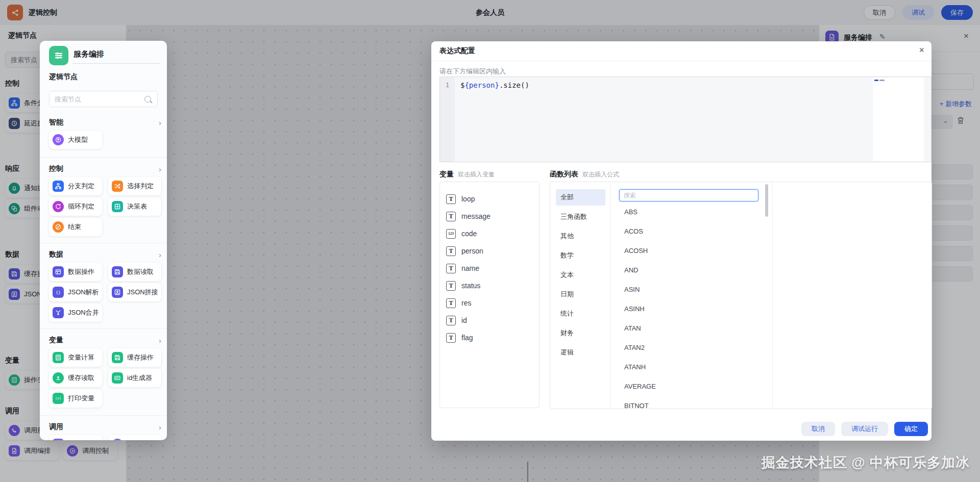 The width and height of the screenshot is (980, 482). Describe the element at coordinates (457, 51) in the screenshot. I see `dialog-title: 表达式配置` at that location.